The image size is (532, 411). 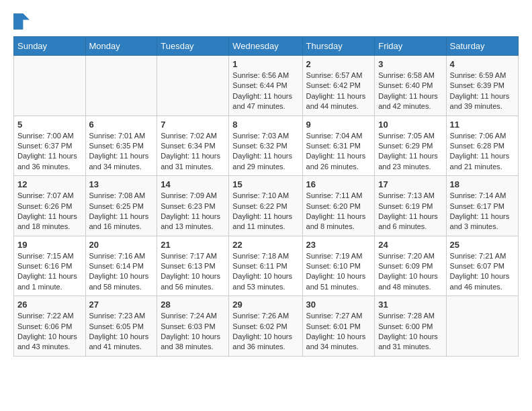 What do you see at coordinates (122, 125) in the screenshot?
I see `day-number: 6` at bounding box center [122, 125].